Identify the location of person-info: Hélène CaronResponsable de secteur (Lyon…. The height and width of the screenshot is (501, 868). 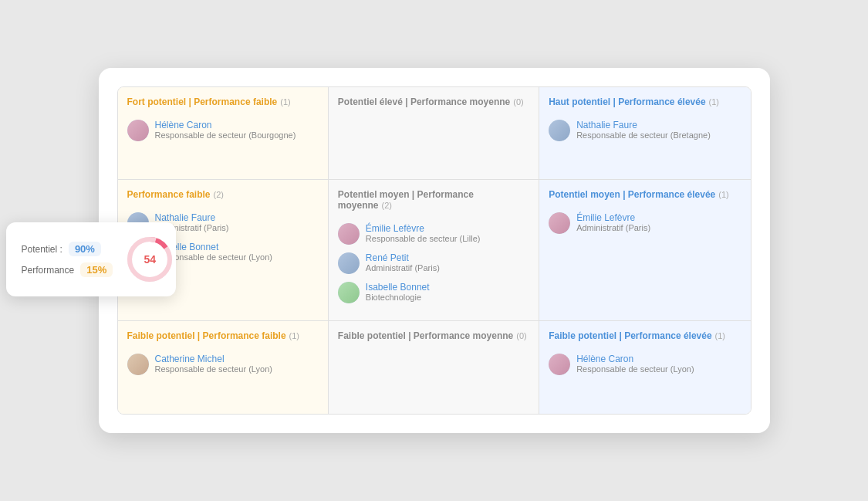
(635, 364).